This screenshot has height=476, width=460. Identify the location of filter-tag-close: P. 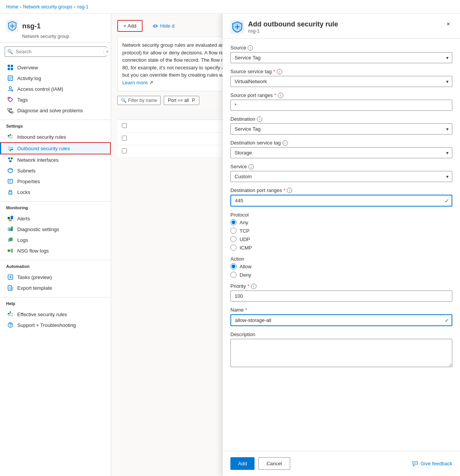
(194, 100).